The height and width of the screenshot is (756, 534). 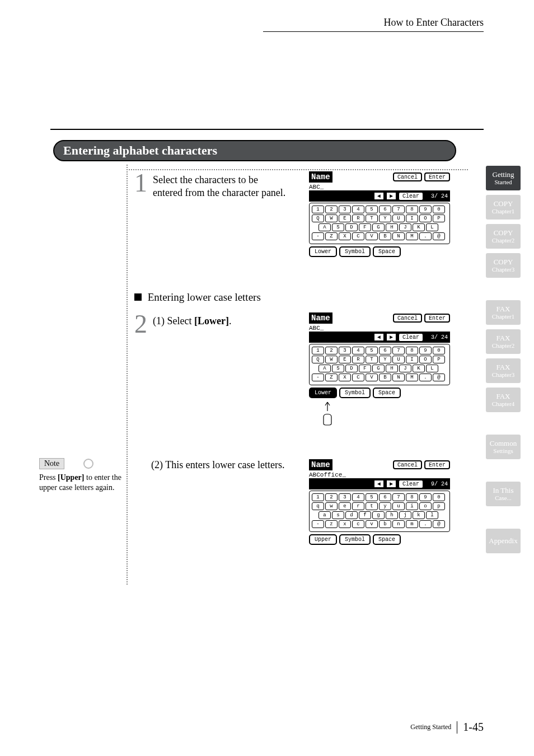 I want to click on key: K, so click(x=419, y=368).